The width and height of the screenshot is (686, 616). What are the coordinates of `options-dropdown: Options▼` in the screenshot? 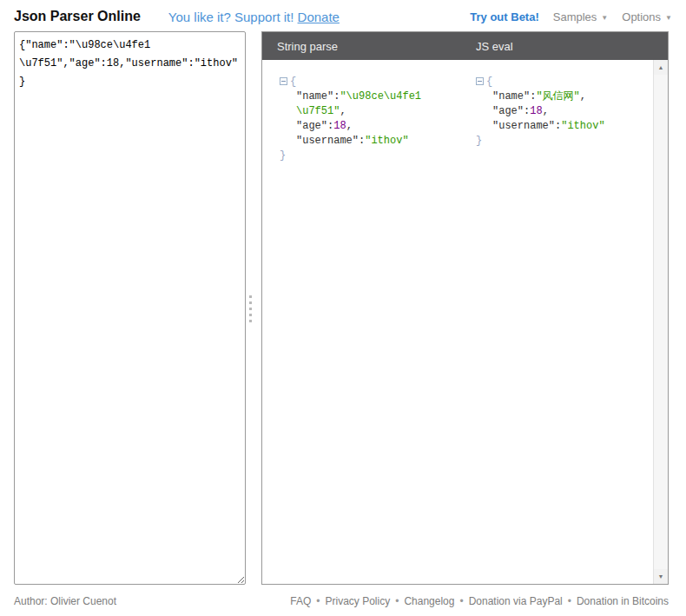 It's located at (647, 17).